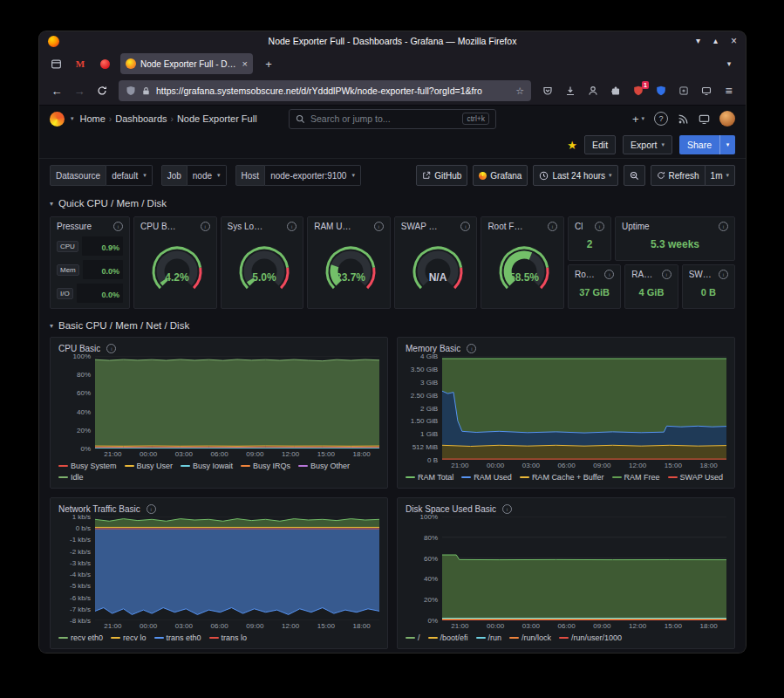  I want to click on breadcrumb-item: Node Exporter Full, so click(217, 119).